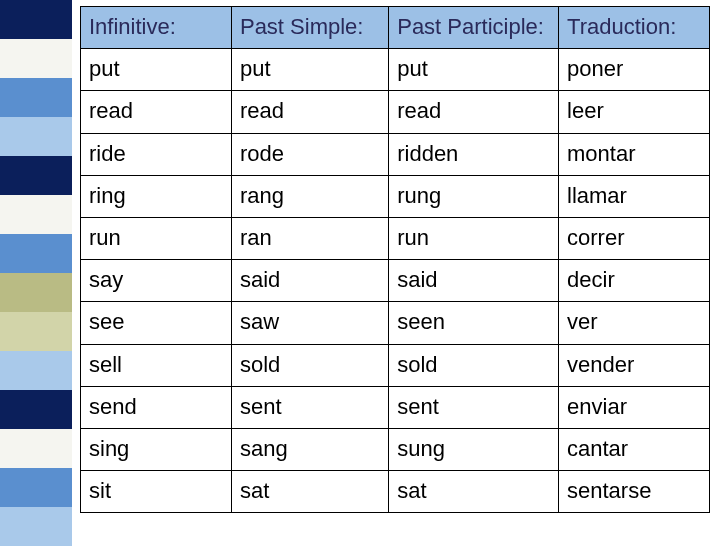 The image size is (728, 546). Describe the element at coordinates (474, 449) in the screenshot. I see `cell-past-participle: sung` at that location.